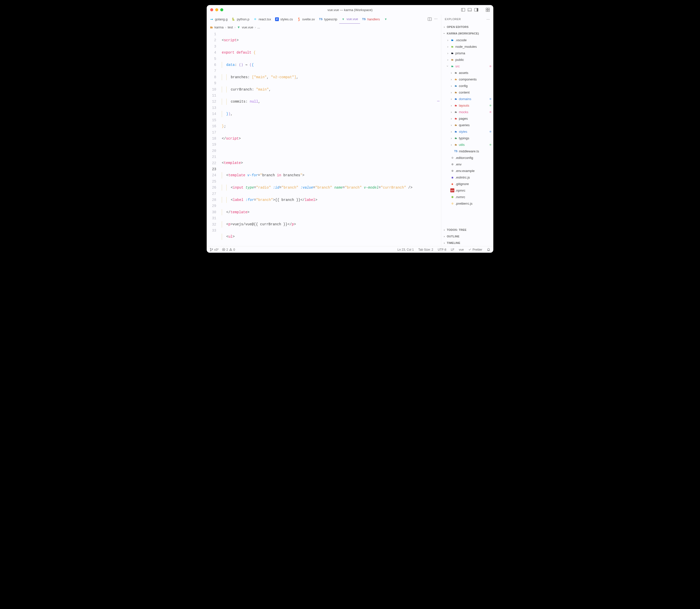  I want to click on section-todos: › TODOS: TREE, so click(468, 230).